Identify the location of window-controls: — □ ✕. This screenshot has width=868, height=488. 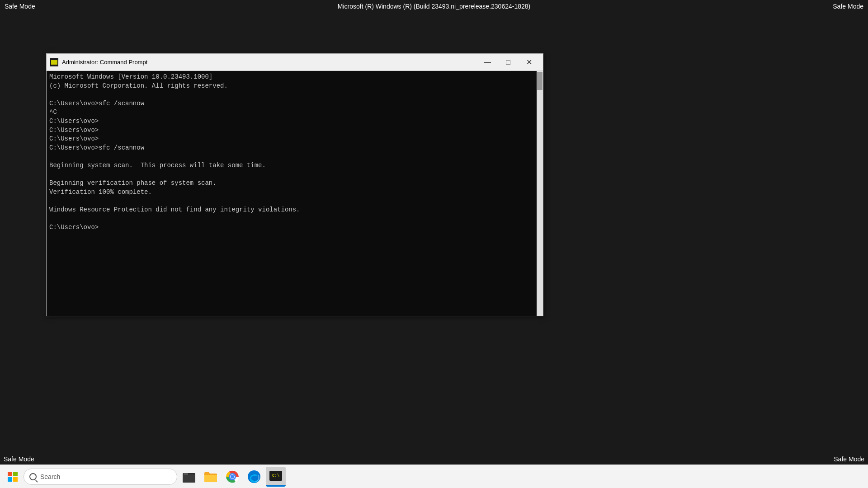
(508, 62).